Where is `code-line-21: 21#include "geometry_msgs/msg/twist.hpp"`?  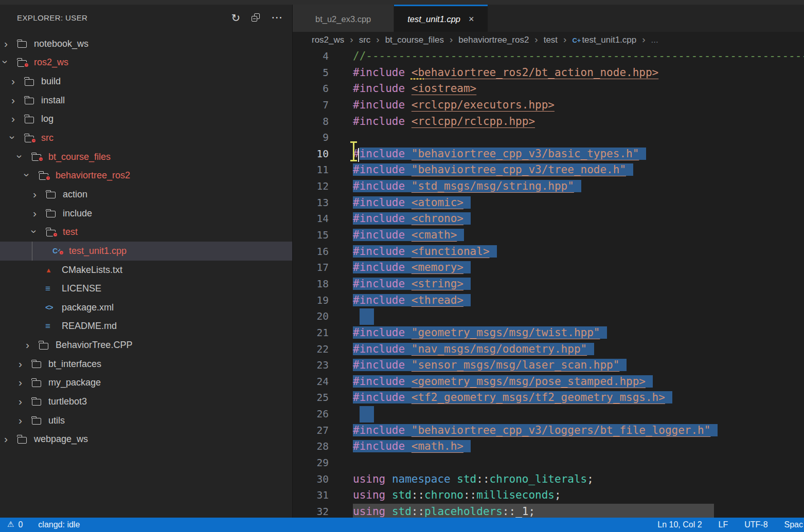 code-line-21: 21#include "geometry_msgs/msg/twist.hpp" is located at coordinates (548, 333).